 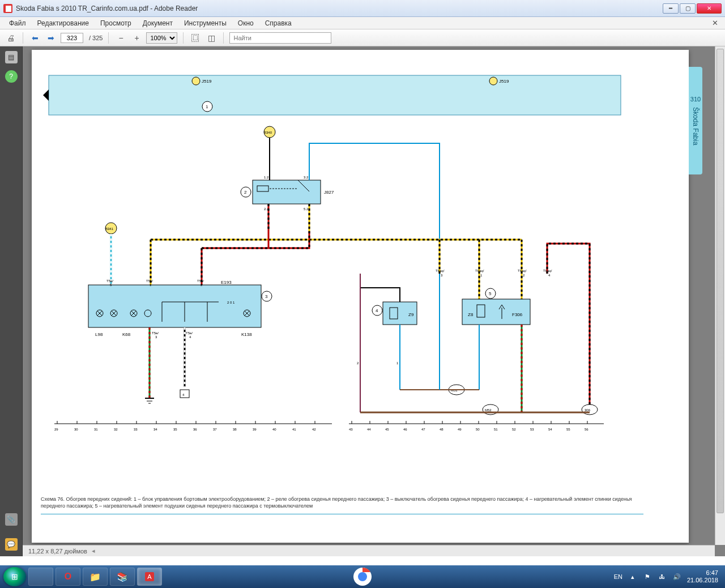 What do you see at coordinates (150, 281) in the screenshot?
I see `pin-t5e1: T5e/` at bounding box center [150, 281].